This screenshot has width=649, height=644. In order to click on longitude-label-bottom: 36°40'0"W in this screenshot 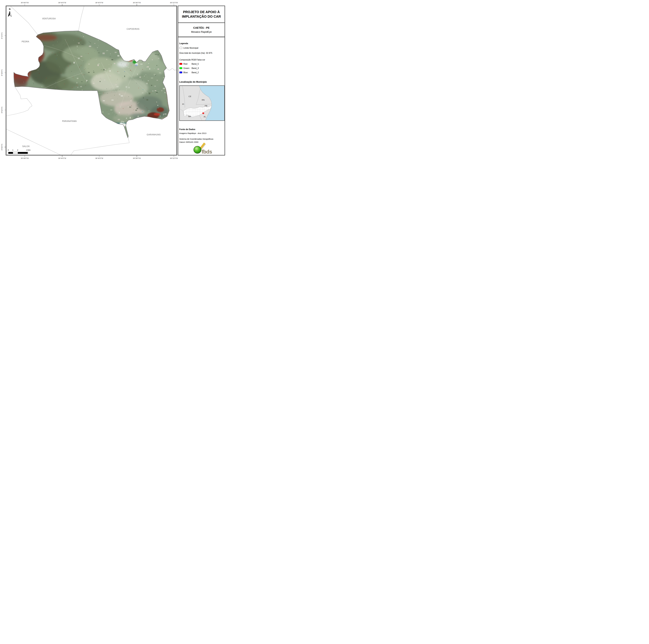, I will do `click(99, 158)`.